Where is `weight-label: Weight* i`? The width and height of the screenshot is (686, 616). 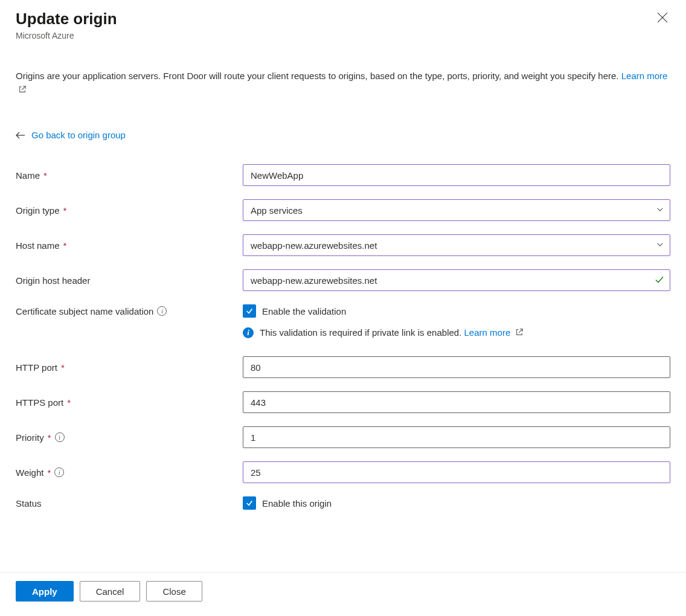 weight-label: Weight* i is located at coordinates (129, 472).